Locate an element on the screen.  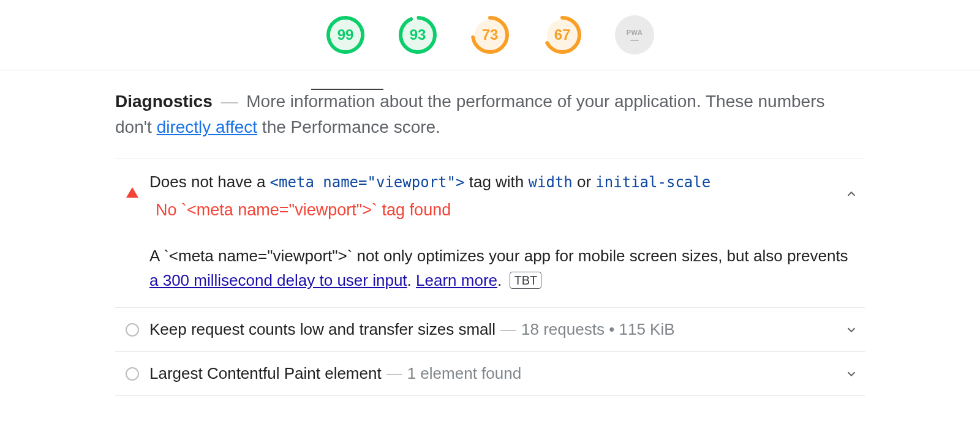
fail-icon is located at coordinates (132, 184).